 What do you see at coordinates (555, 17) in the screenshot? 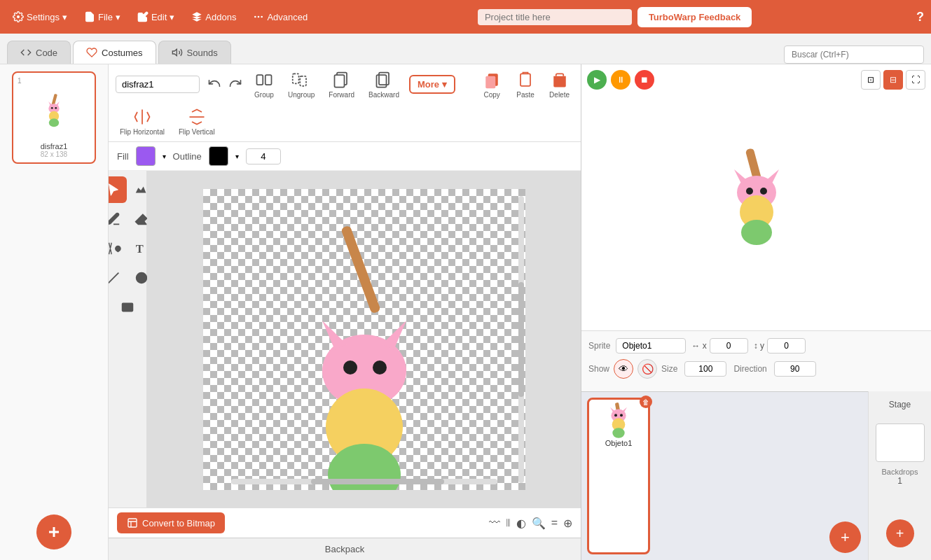
I see `project-title-input` at bounding box center [555, 17].